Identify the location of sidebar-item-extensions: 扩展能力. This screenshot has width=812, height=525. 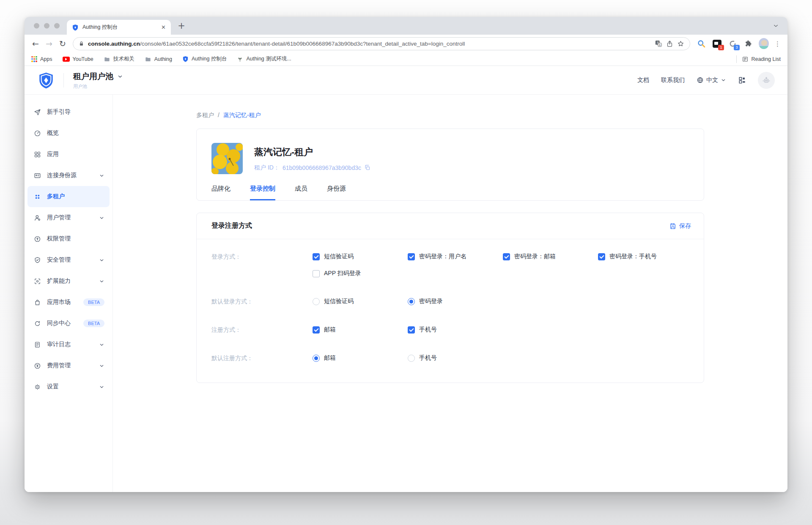
(69, 281).